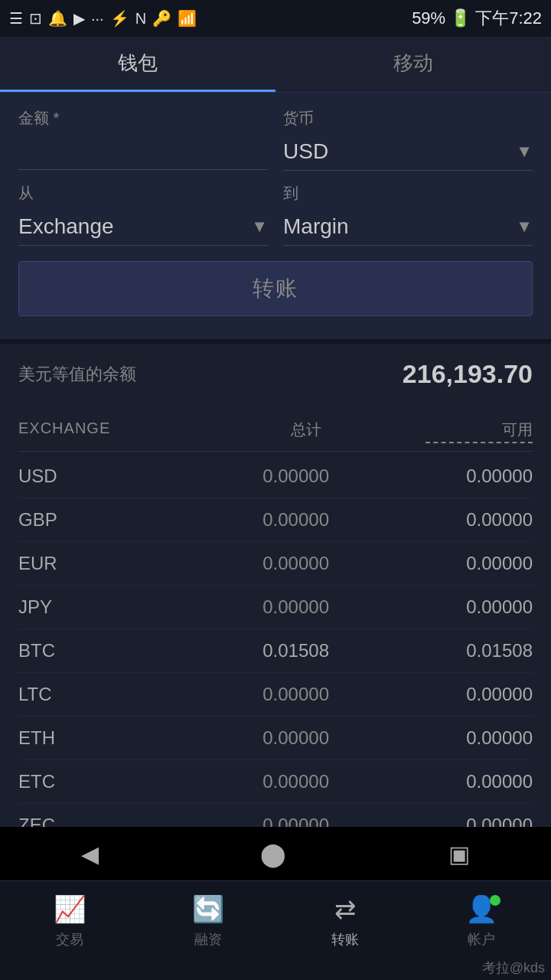 The image size is (551, 980). I want to click on nav-transfer: ⇄ 转账, so click(345, 921).